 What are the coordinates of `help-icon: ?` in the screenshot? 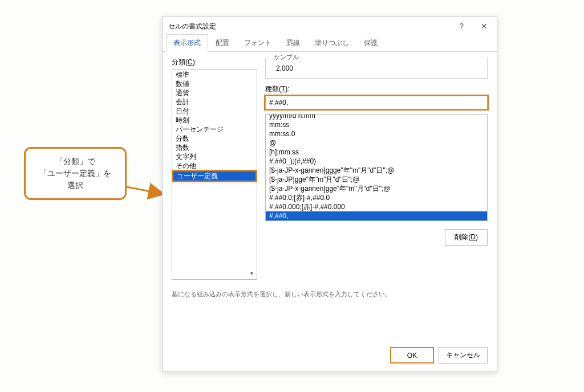 It's located at (461, 26).